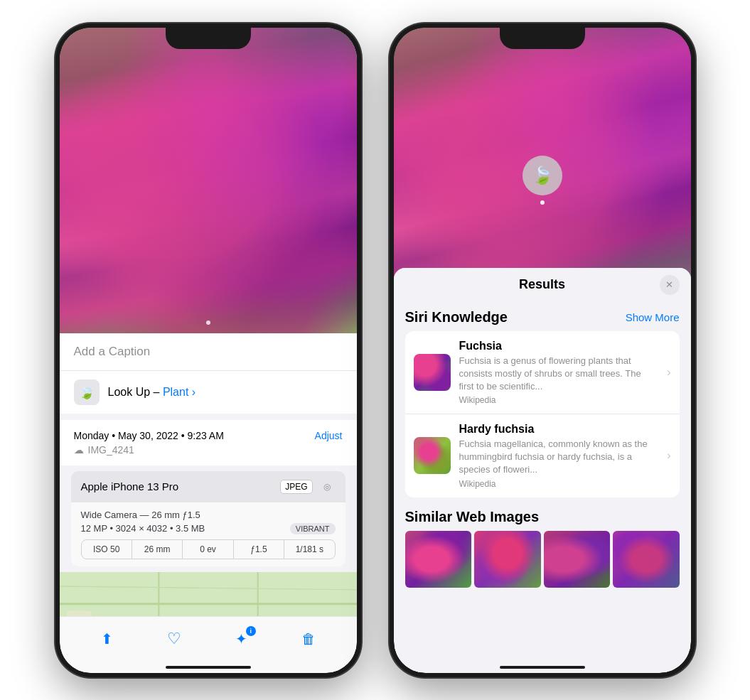 This screenshot has width=750, height=700. Describe the element at coordinates (542, 284) in the screenshot. I see `results-title: Results` at that location.